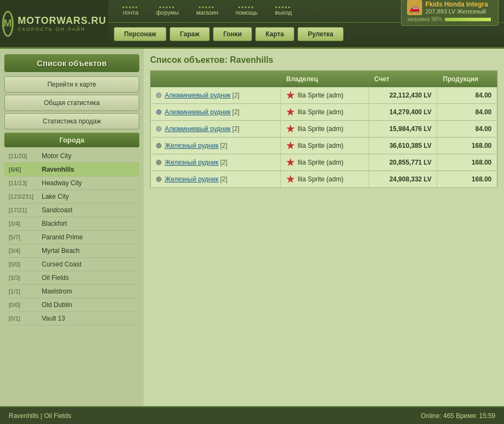 This screenshot has height=424, width=504. What do you see at coordinates (283, 11) in the screenshot?
I see `nav-exit: выход` at bounding box center [283, 11].